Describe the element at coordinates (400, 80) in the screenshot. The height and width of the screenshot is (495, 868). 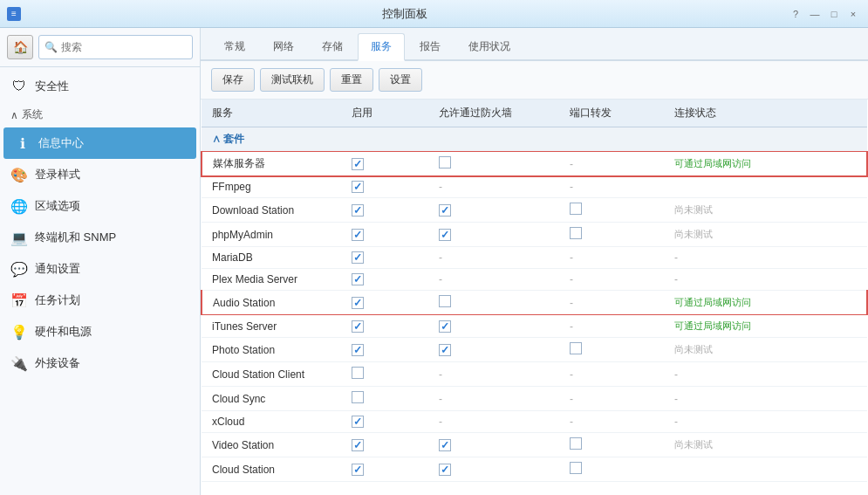
I see `settings-button: 设置` at that location.